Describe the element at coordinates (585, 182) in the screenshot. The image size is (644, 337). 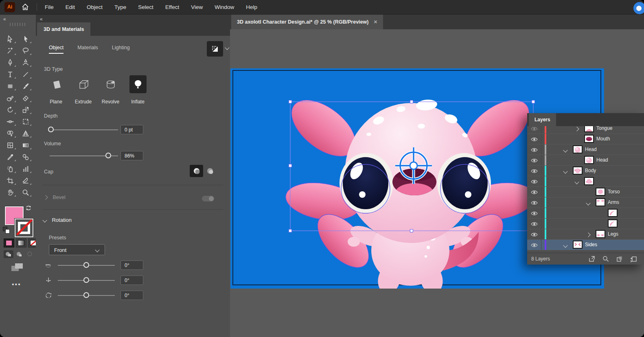
I see `layer-row-group` at that location.